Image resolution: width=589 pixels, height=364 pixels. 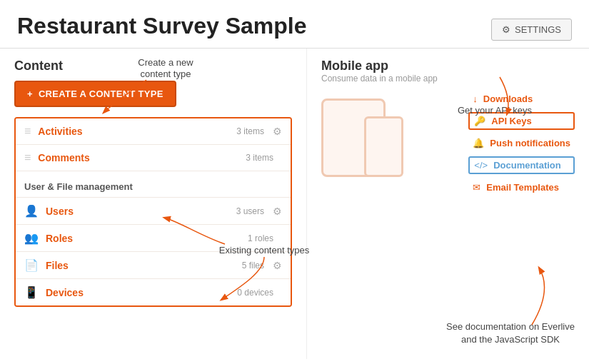 I want to click on activities-count: 3 items, so click(x=250, y=131).